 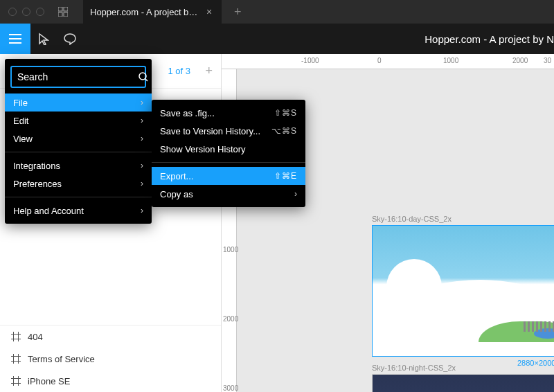 I want to click on toolbar: Hopper.com - A project by N, so click(x=277, y=39).